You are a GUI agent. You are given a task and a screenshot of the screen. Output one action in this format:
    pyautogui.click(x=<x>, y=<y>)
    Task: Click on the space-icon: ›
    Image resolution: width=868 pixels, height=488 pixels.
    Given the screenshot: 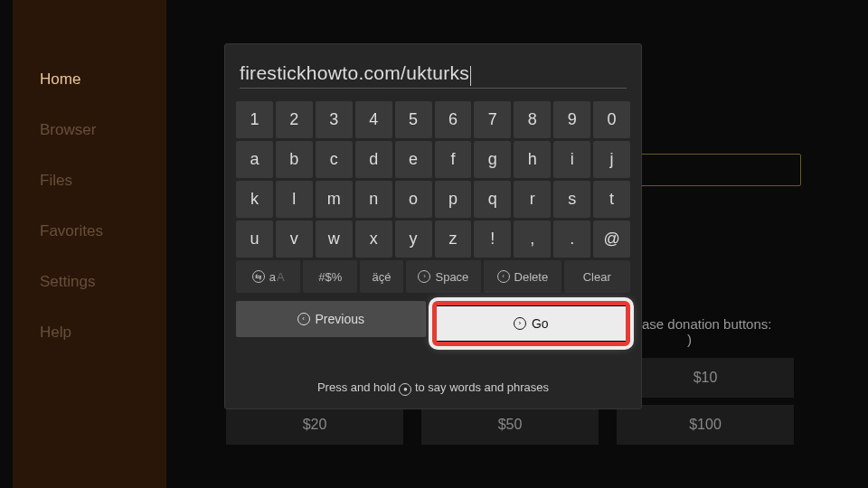 What is the action you would take?
    pyautogui.click(x=424, y=277)
    